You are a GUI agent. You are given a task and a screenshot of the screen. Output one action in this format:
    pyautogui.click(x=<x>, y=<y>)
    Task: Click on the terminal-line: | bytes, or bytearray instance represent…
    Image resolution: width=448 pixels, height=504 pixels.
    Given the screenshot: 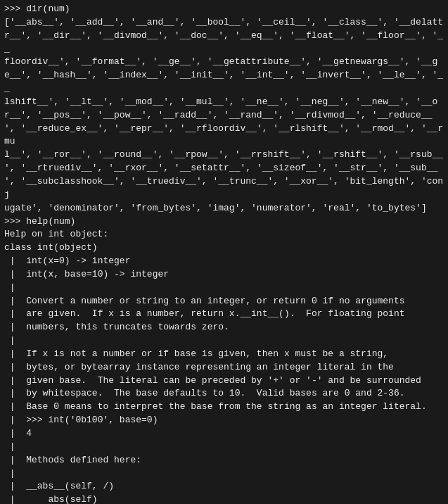 What is the action you would take?
    pyautogui.click(x=224, y=367)
    